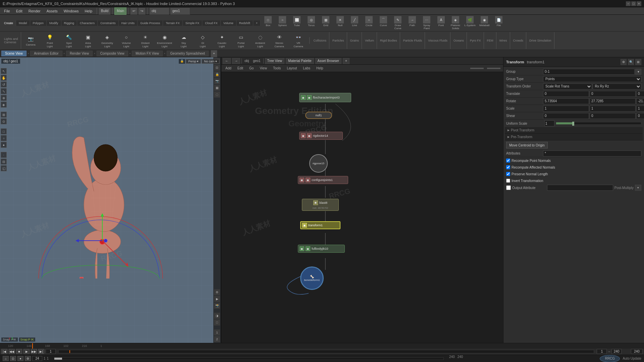 Image resolution: width=644 pixels, height=362 pixels. I want to click on vis-pts: ·, so click(4, 155).